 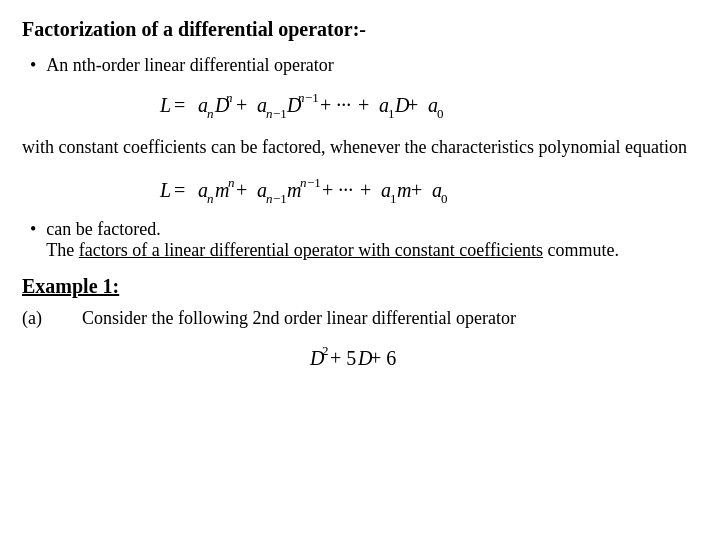 What do you see at coordinates (299, 318) in the screenshot?
I see `part-a-text: Consider the following 2nd order linear …` at bounding box center [299, 318].